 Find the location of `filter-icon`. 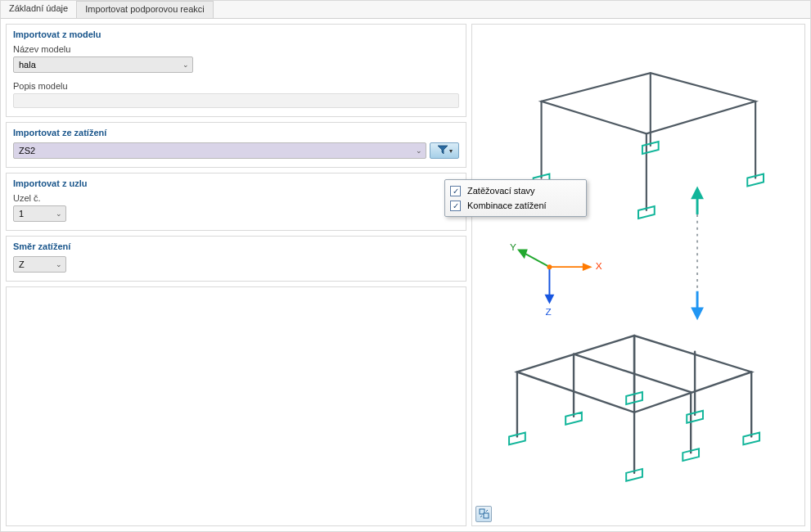

filter-icon is located at coordinates (443, 151).